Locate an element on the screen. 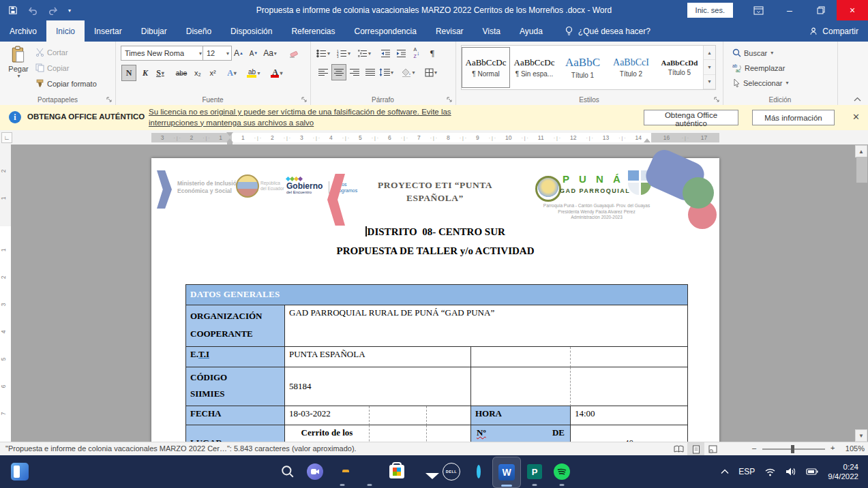 The image size is (868, 488). right-indent-marker is located at coordinates (647, 140).